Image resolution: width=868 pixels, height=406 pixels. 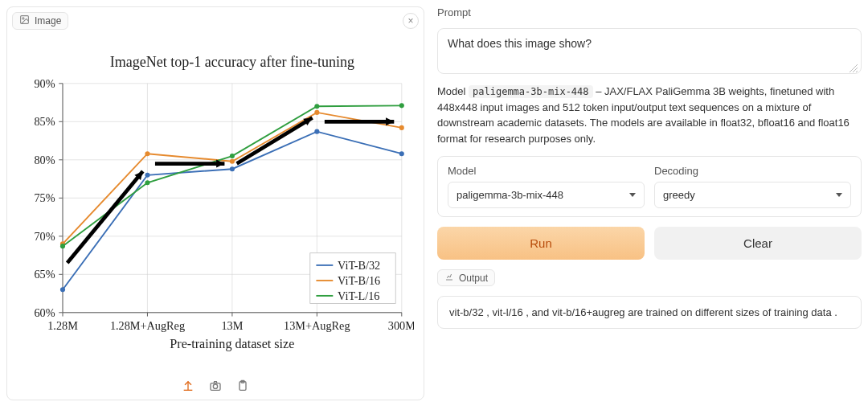 What do you see at coordinates (466, 278) in the screenshot?
I see `output-badge: Output` at bounding box center [466, 278].